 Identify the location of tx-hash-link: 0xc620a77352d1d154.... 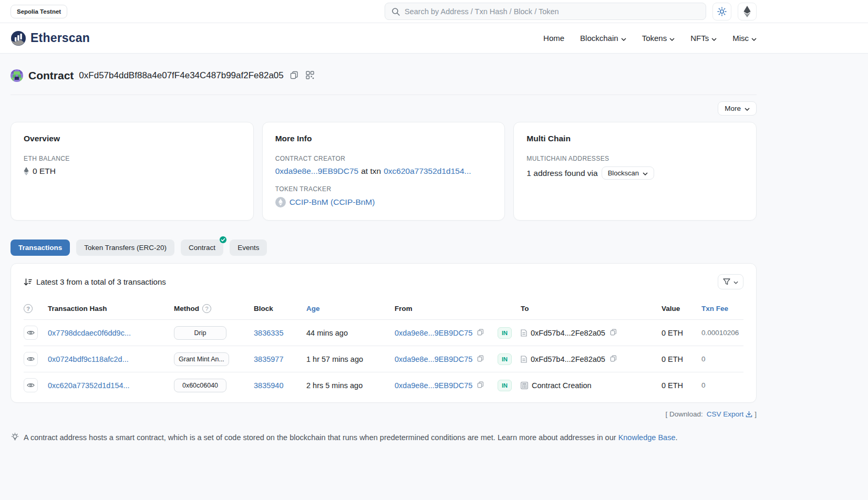
(111, 386).